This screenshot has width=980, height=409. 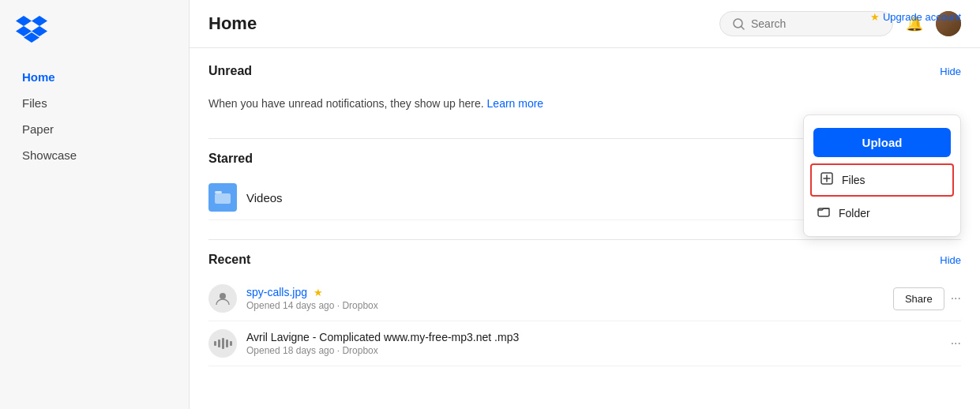 What do you see at coordinates (927, 298) in the screenshot?
I see `file-actions-0: Share ···` at bounding box center [927, 298].